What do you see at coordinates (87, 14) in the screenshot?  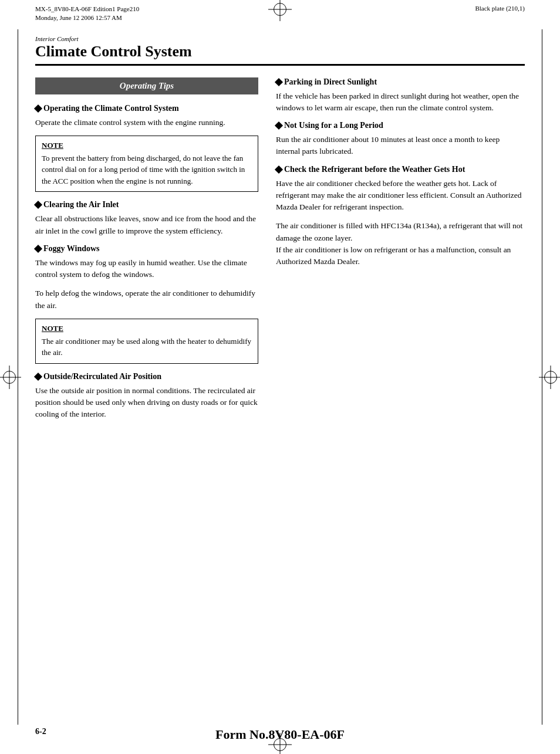 I see `header-left: MX-5_8V80-EA-06F Edition1 Page210 Monday…` at bounding box center [87, 14].